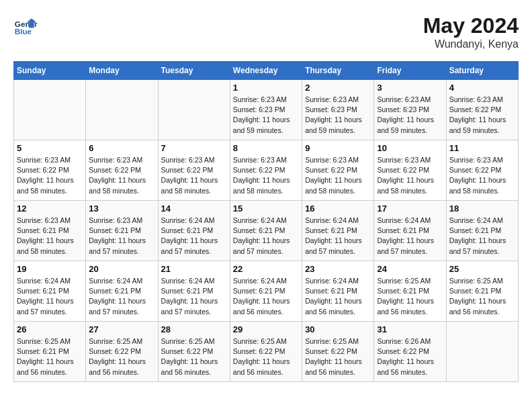 This screenshot has height=411, width=532. Describe the element at coordinates (122, 148) in the screenshot. I see `day-number: 6` at that location.